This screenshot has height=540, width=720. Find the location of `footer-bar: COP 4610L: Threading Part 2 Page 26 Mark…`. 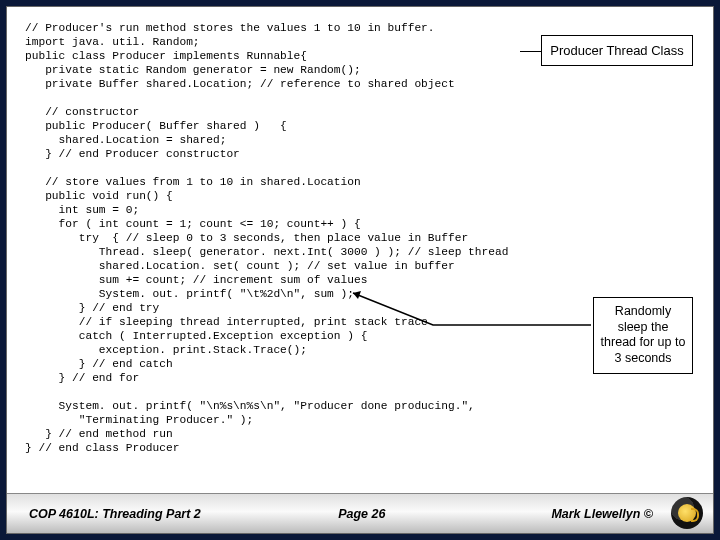

footer-bar: COP 4610L: Threading Part 2 Page 26 Mark… is located at coordinates (360, 513).